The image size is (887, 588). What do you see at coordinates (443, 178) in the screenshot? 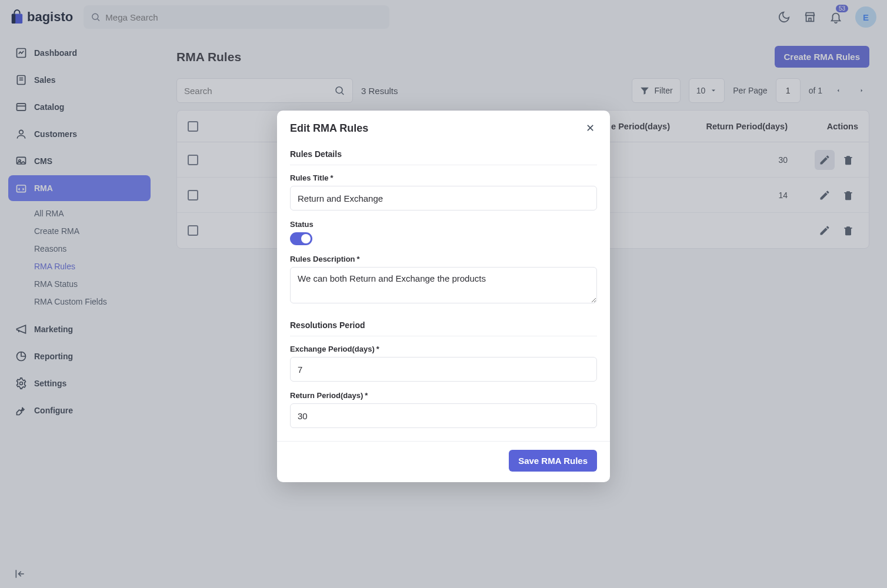
I see `rules-title-label: Rules Title*` at bounding box center [443, 178].